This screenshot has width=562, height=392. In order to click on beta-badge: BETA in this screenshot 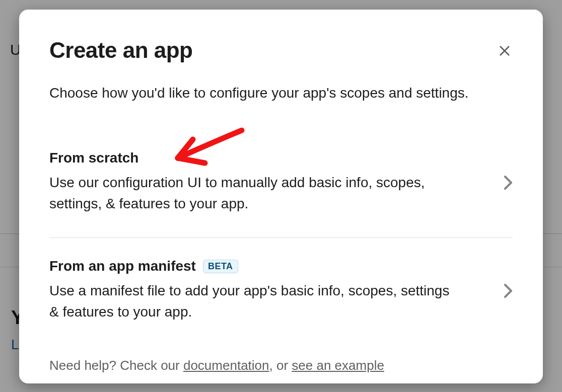, I will do `click(221, 267)`.